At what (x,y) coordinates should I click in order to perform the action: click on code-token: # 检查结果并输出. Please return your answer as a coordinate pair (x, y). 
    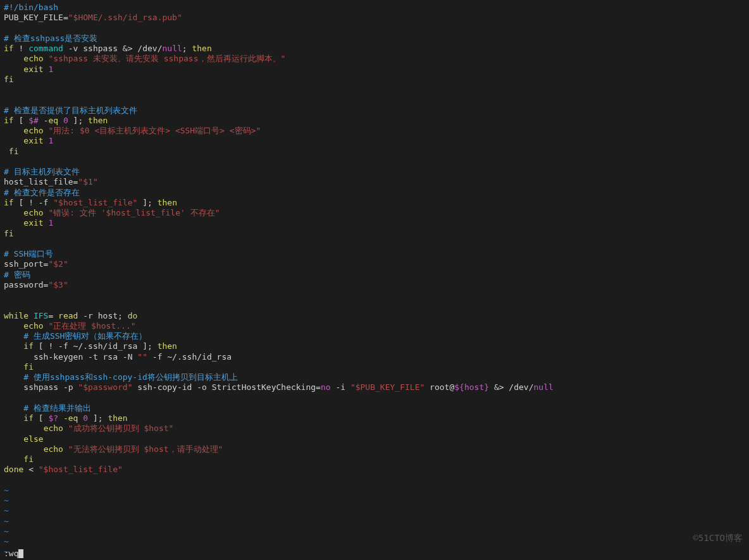
    Looking at the image, I should click on (57, 408).